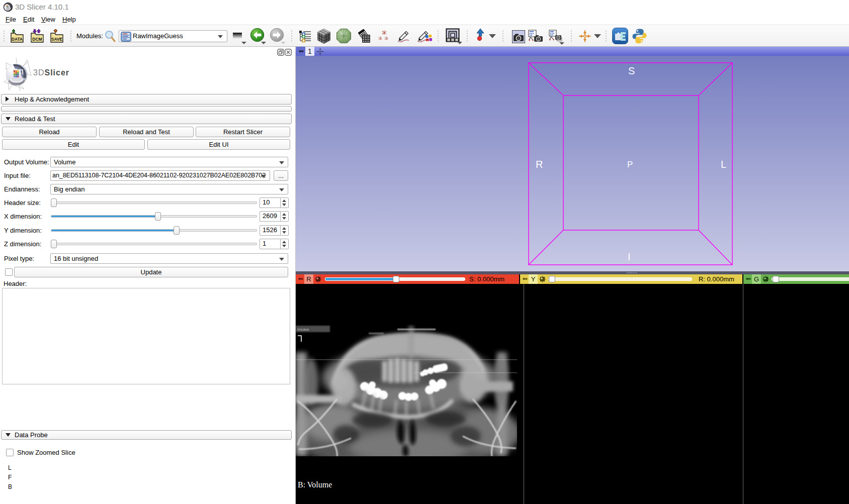 The image size is (849, 504). Describe the element at coordinates (37, 39) in the screenshot. I see `svg-text: DCM` at that location.